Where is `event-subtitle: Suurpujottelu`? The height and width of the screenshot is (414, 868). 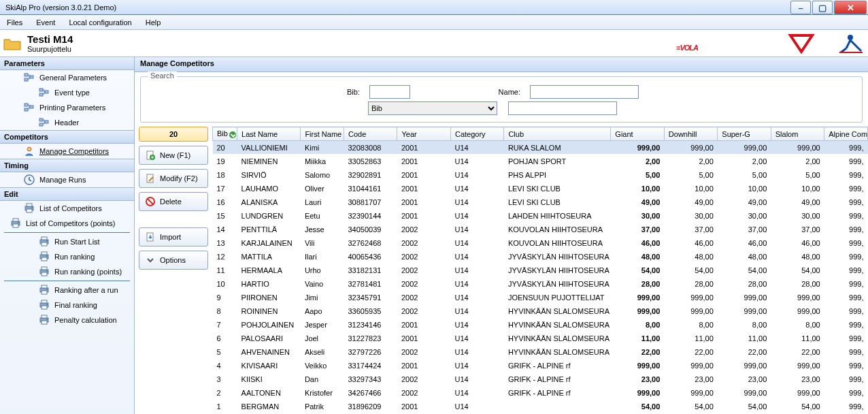 event-subtitle: Suurpujottelu is located at coordinates (50, 49).